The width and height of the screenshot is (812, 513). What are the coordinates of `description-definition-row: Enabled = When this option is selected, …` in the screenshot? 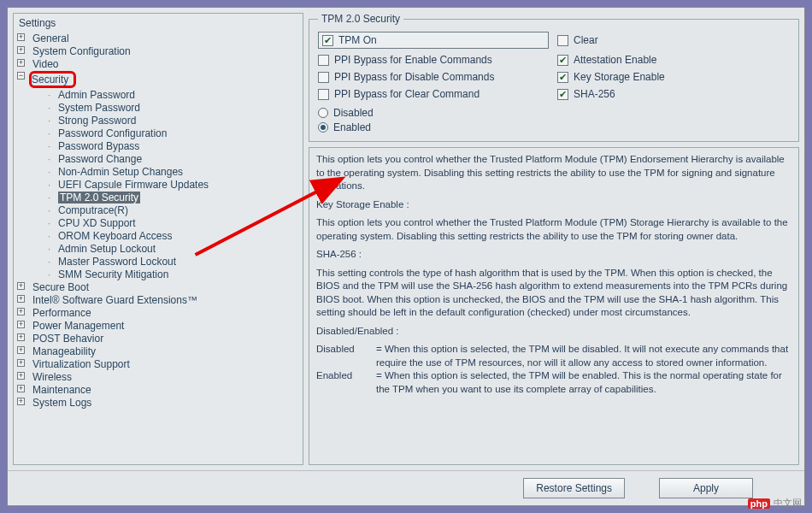 It's located at (554, 383).